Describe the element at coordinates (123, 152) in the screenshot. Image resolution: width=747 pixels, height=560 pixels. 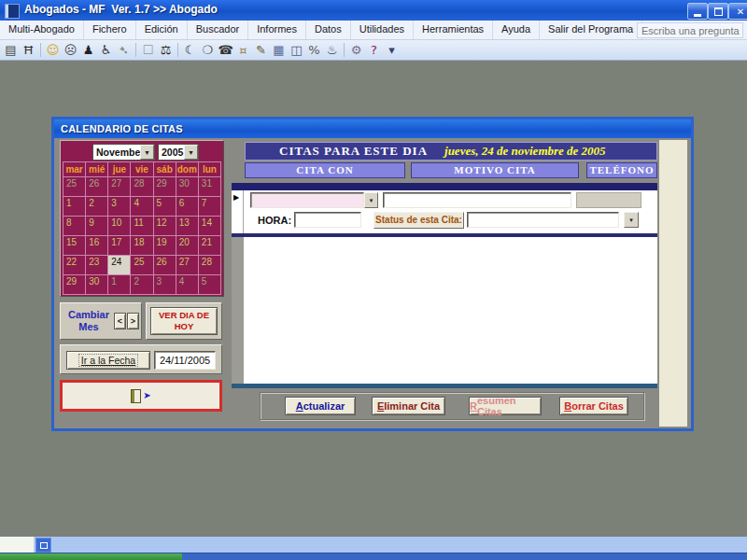
I see `month-select: November ▼` at that location.